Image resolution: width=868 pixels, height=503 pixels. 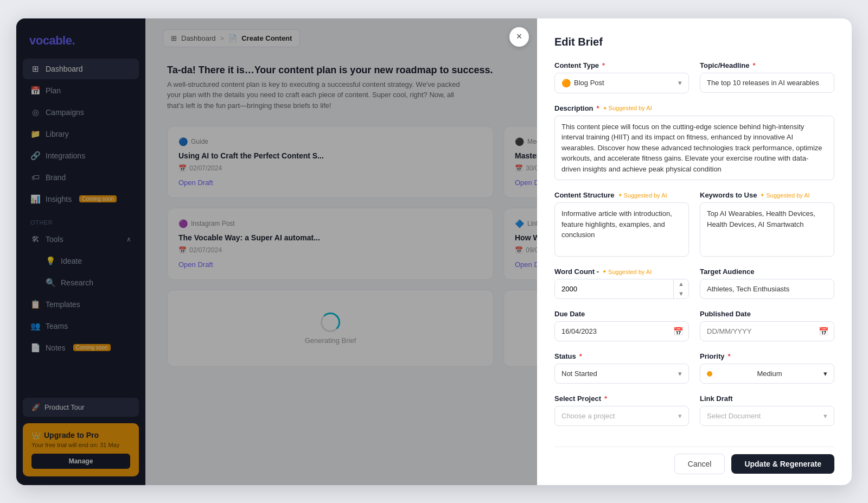 I want to click on priority-dot, so click(x=710, y=374).